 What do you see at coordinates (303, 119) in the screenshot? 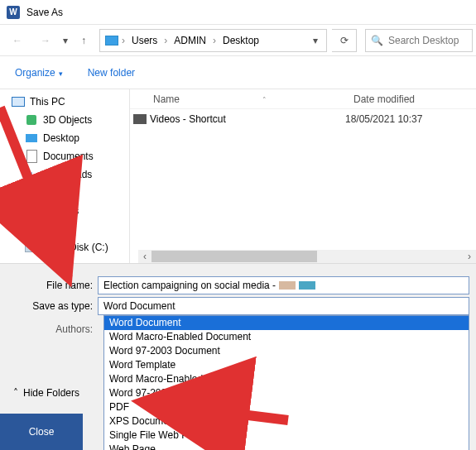
I see `list-item: Videos - Shortcut 18/05/2021 10:37` at bounding box center [303, 119].